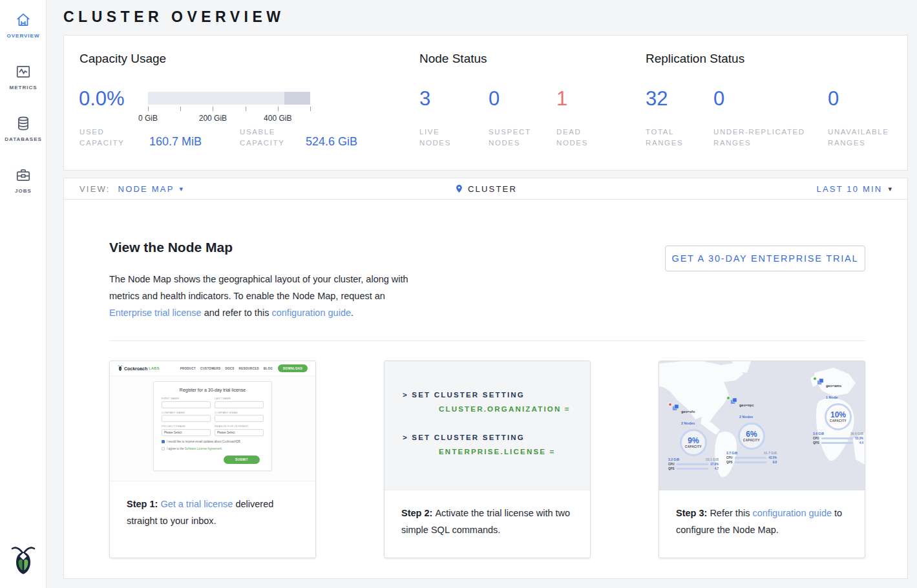 This screenshot has width=917, height=588. Describe the element at coordinates (23, 562) in the screenshot. I see `cockroach-logo` at that location.